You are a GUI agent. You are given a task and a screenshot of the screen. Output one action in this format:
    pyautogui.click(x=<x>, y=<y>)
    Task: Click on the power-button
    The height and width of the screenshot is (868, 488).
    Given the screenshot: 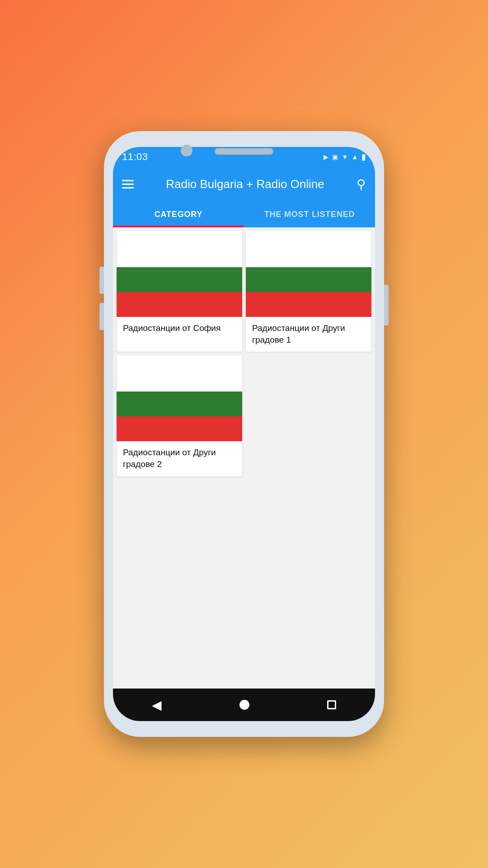 What is the action you would take?
    pyautogui.click(x=386, y=305)
    